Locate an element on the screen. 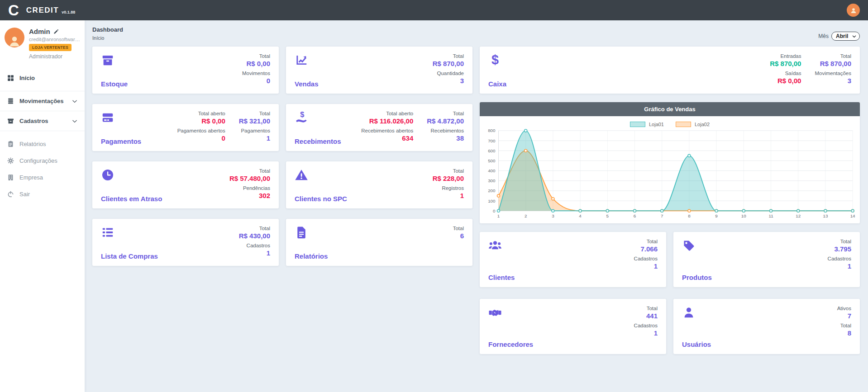 This screenshot has height=392, width=868. power-icon is located at coordinates (11, 194).